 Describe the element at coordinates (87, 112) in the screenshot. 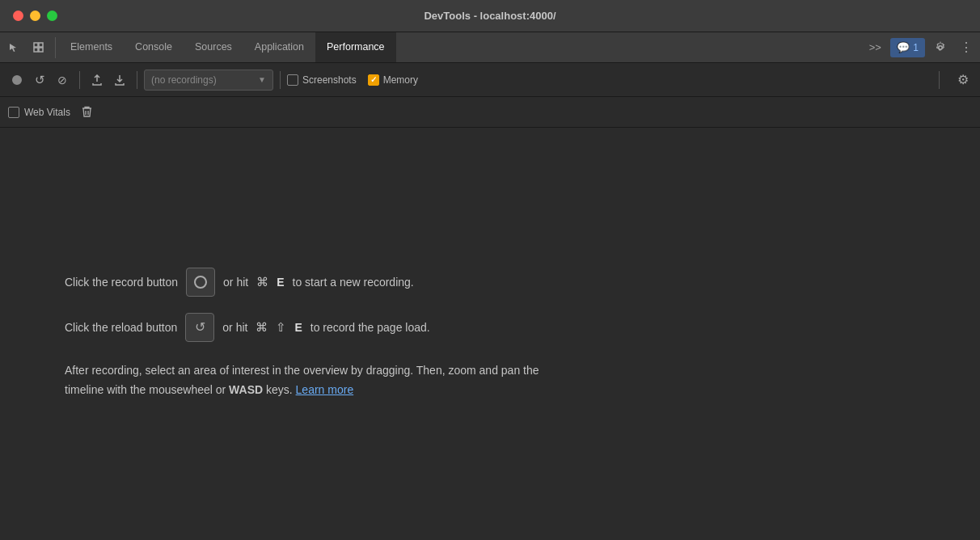

I see `clear-recordings-button` at that location.